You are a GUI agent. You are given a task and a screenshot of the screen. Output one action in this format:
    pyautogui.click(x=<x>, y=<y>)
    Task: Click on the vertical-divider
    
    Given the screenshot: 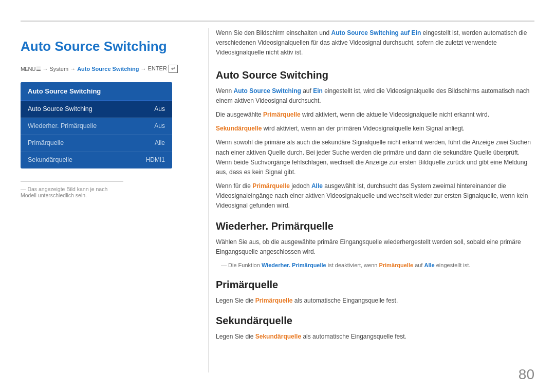 What is the action you would take?
    pyautogui.click(x=209, y=200)
    